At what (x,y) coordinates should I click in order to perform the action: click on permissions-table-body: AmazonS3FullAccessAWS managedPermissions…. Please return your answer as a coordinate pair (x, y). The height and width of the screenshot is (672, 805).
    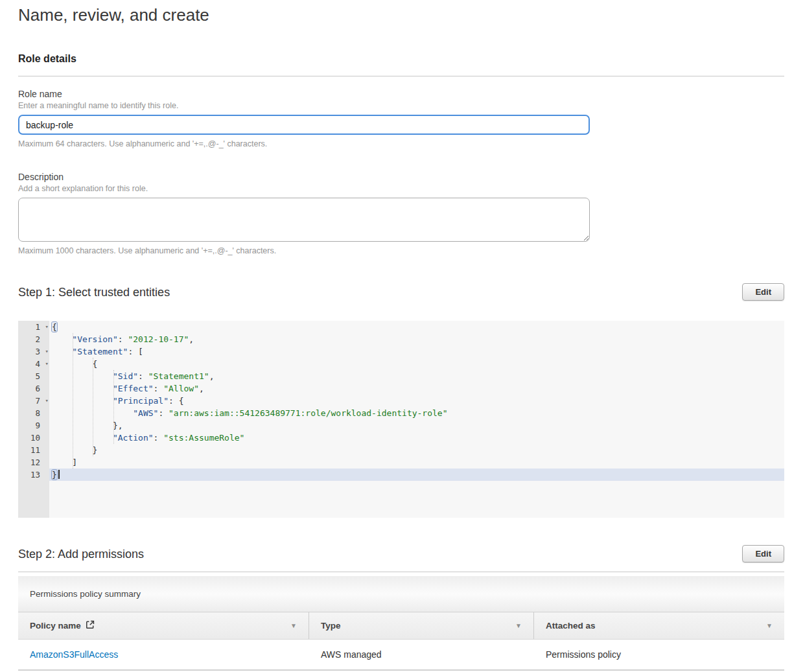
    Looking at the image, I should click on (401, 655).